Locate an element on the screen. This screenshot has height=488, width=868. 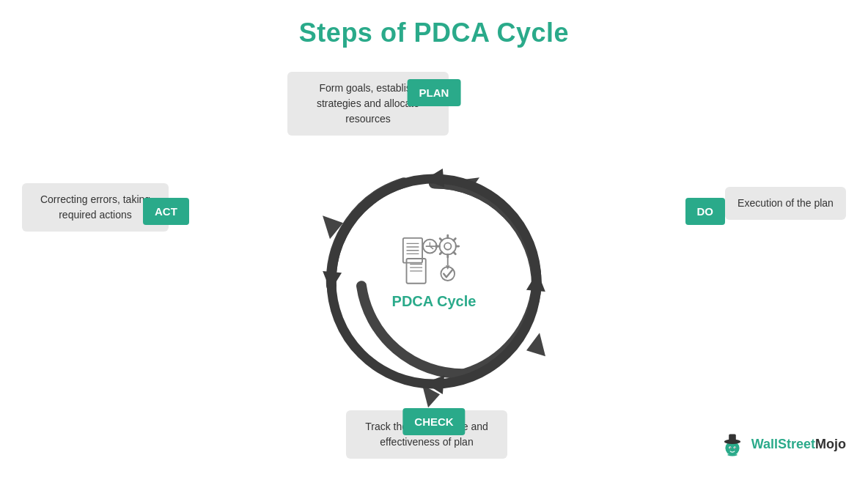
step-act-badge: ACT is located at coordinates (166, 211).